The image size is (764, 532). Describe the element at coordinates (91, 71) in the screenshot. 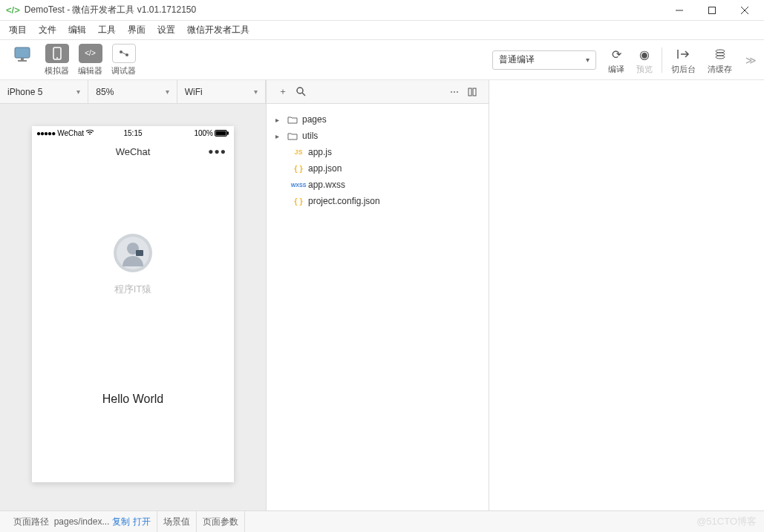

I see `editor-label: 编辑器` at that location.